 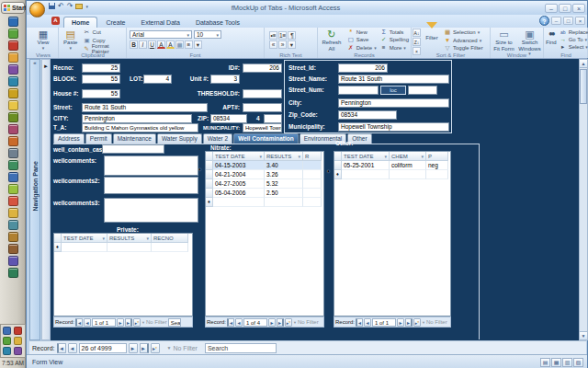 I want to click on qat-dropdown-icon: ▾, so click(x=86, y=6).